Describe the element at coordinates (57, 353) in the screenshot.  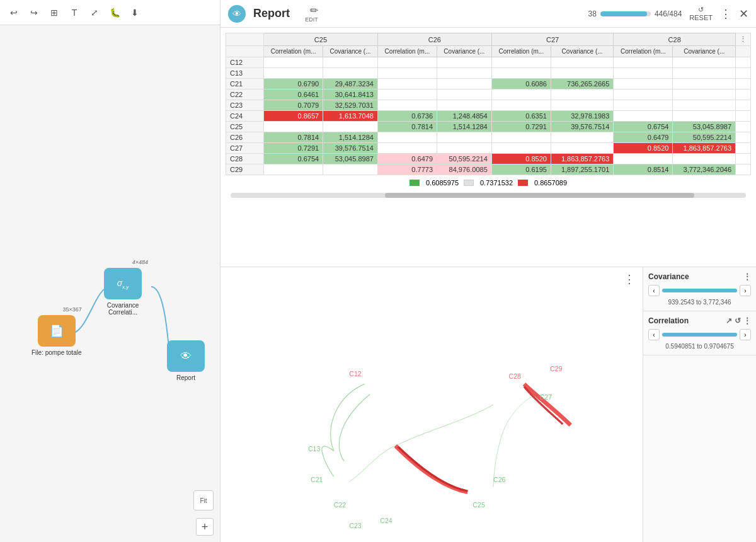
I see `file-node-label: File: pompe totale` at that location.